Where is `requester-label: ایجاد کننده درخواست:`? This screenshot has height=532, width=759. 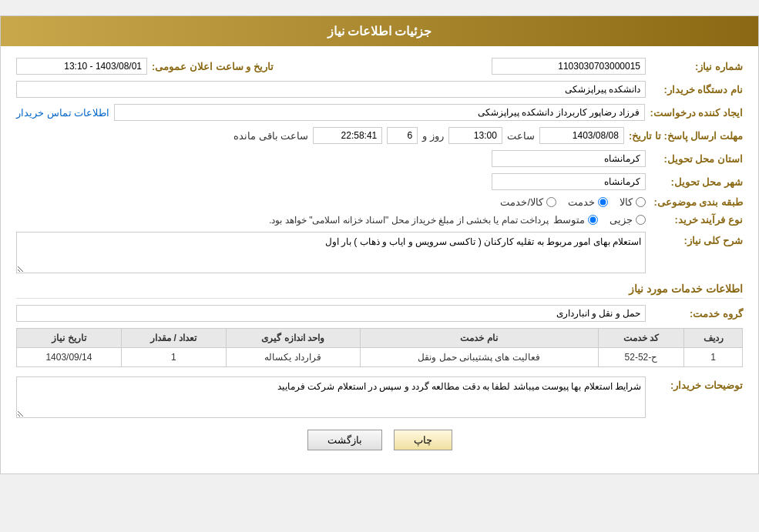 requester-label: ایجاد کننده درخواست: is located at coordinates (697, 112).